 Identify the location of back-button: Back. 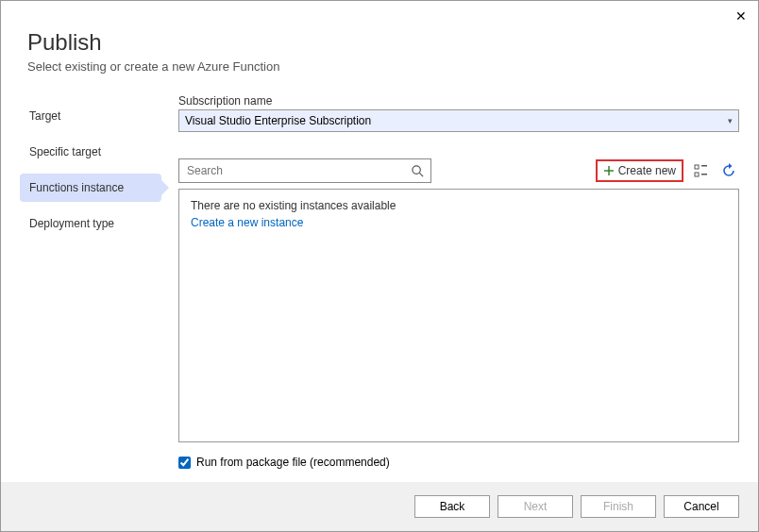
(452, 507).